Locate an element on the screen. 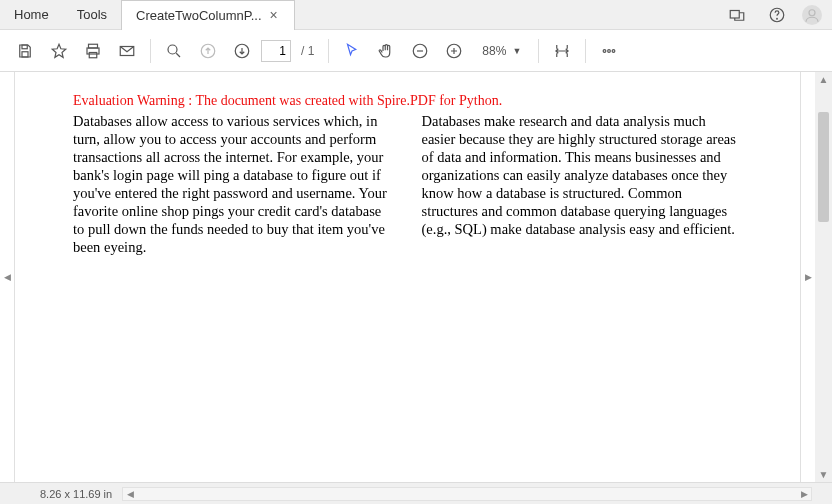  help-icon is located at coordinates (777, 15).